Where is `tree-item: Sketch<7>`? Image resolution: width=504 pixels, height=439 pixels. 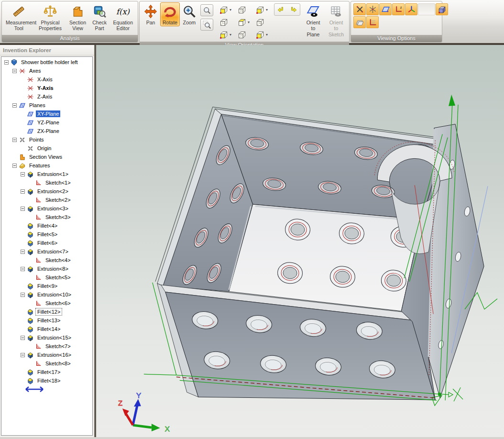
tree-item: Sketch<7> is located at coordinates (47, 346).